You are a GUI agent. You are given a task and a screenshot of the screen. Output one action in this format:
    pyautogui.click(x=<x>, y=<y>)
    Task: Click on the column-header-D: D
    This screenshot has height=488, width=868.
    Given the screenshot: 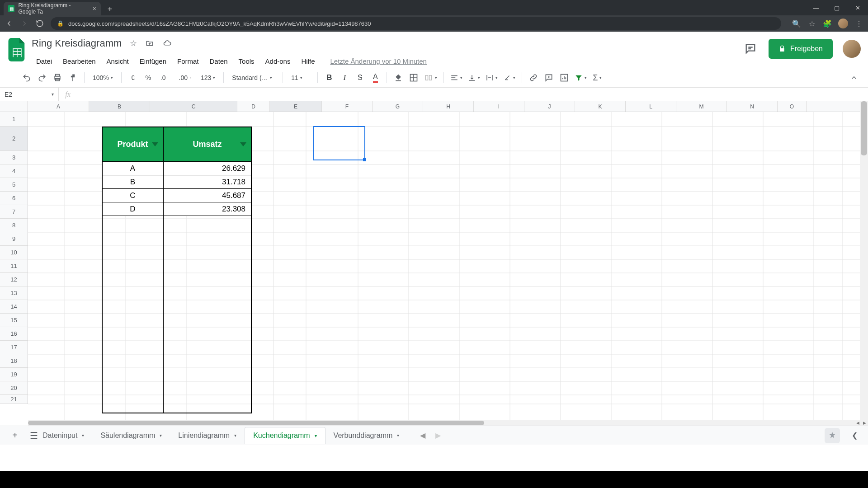 What is the action you would take?
    pyautogui.click(x=254, y=107)
    